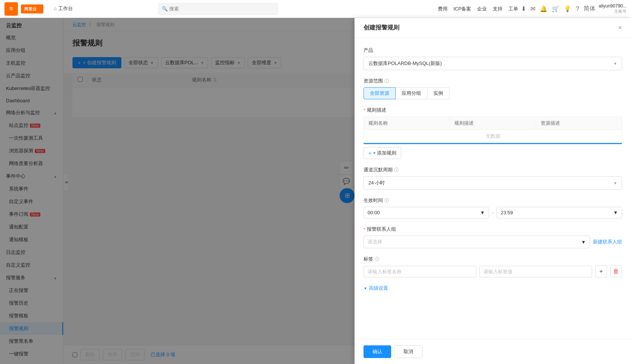 This screenshot has height=364, width=631. What do you see at coordinates (493, 208) in the screenshot?
I see `form-item-effective-time: 生效时间 ⓘ 00:00 ▼ - 23:59 ▼` at bounding box center [493, 208].